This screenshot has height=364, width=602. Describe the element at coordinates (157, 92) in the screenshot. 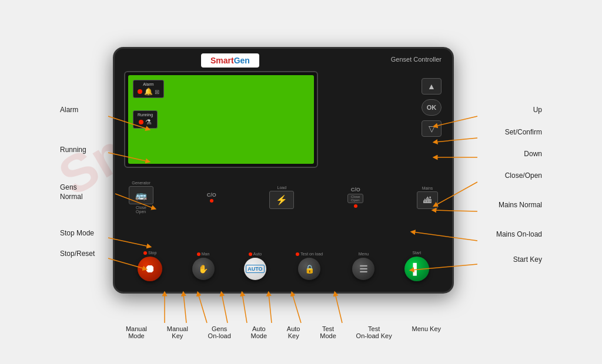

I see `alarm-mute-icon: ⊠` at that location.